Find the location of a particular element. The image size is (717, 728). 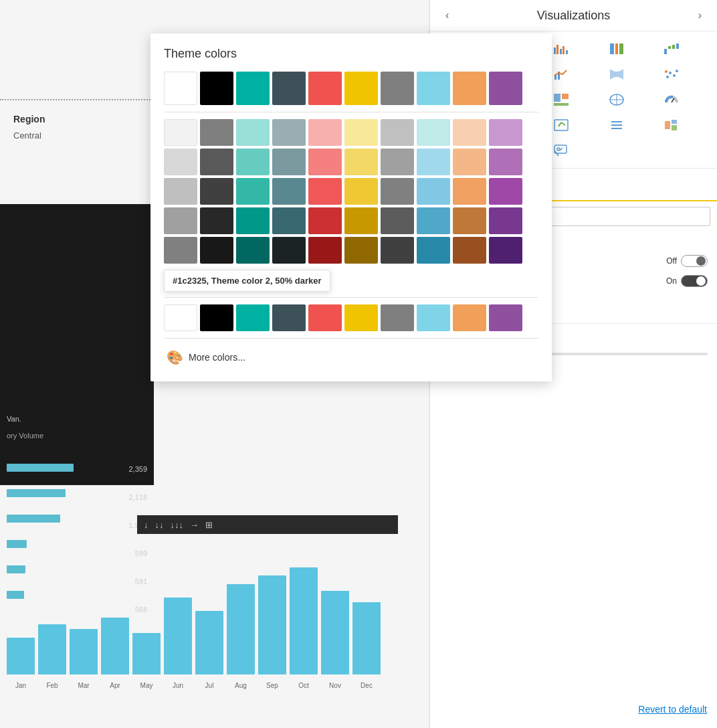

chart-bar-mar is located at coordinates (84, 652).